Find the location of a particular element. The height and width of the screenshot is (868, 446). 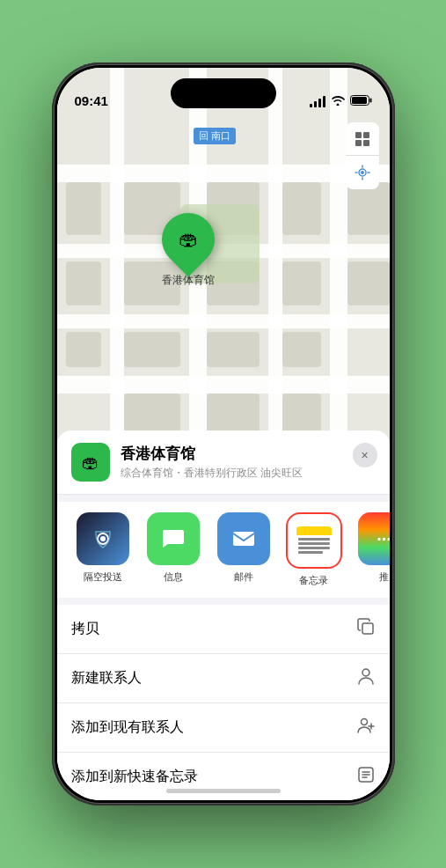

person-icon is located at coordinates (366, 678).